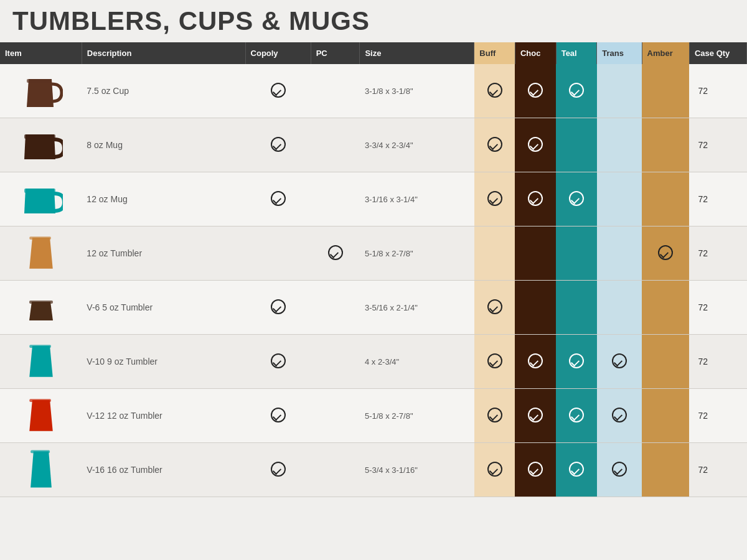 The image size is (747, 560). What do you see at coordinates (718, 416) in the screenshot?
I see `cell-case-6: 72` at bounding box center [718, 416].